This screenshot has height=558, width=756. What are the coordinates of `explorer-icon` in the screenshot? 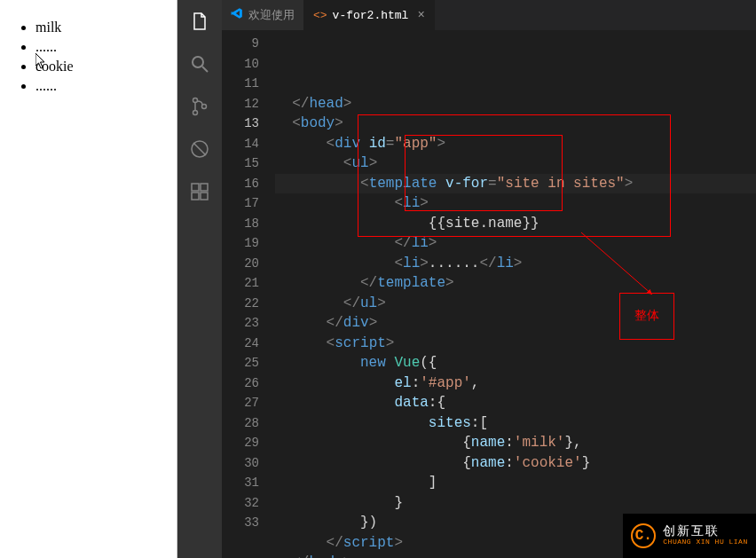 It's located at (200, 21).